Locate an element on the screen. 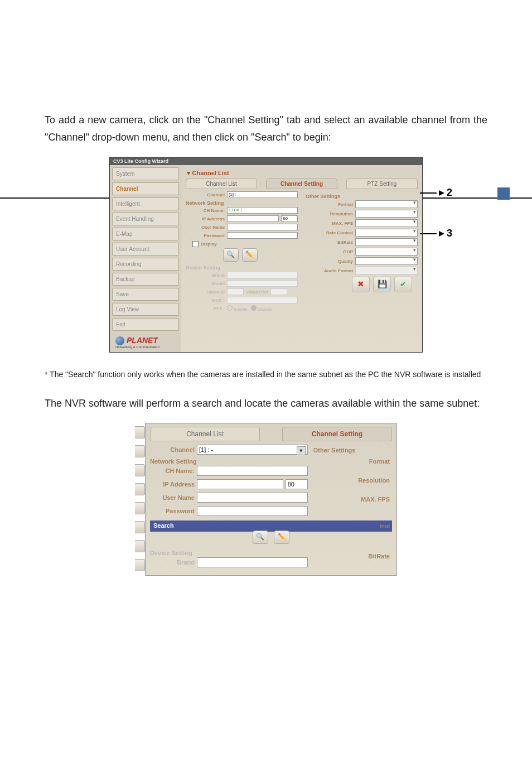  fig2-chname-input is located at coordinates (252, 471).